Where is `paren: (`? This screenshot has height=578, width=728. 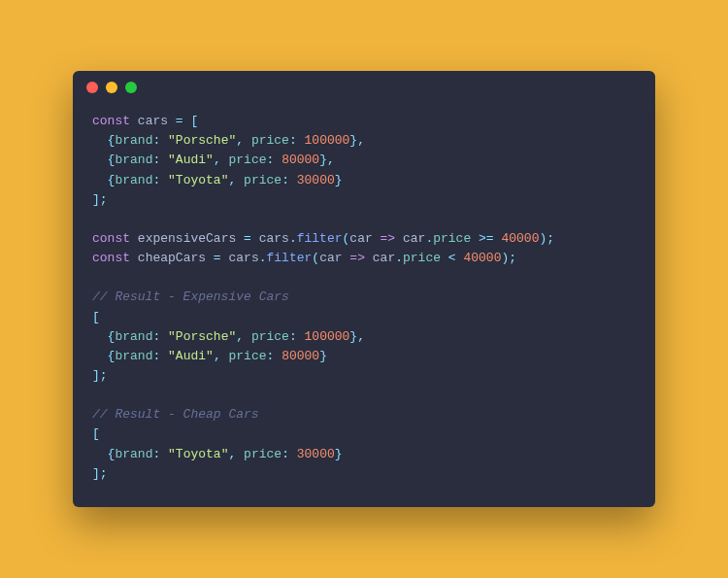
paren: ( is located at coordinates (315, 258).